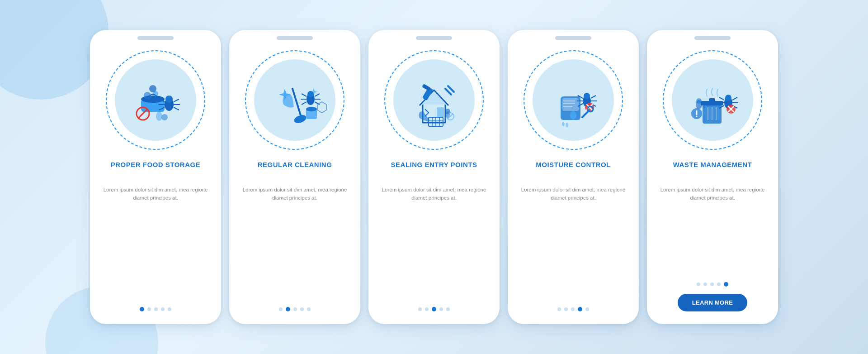  What do you see at coordinates (295, 309) in the screenshot?
I see `card-2-dots` at bounding box center [295, 309].